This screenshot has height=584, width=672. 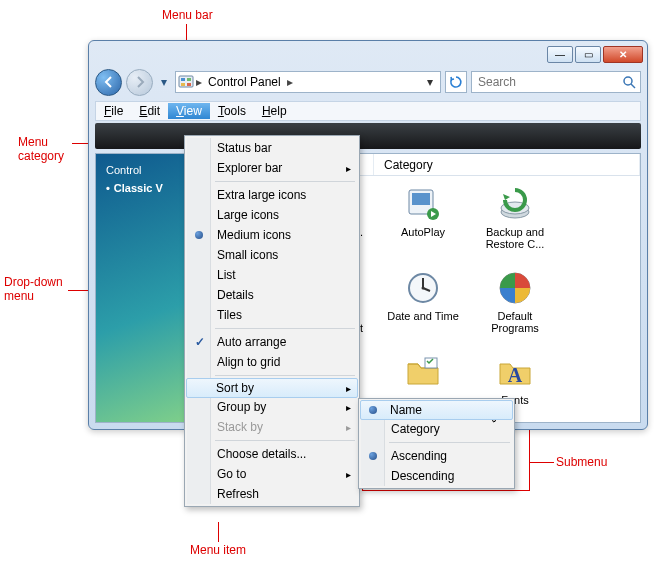 I want to click on nav-forward-button, so click(x=140, y=82).